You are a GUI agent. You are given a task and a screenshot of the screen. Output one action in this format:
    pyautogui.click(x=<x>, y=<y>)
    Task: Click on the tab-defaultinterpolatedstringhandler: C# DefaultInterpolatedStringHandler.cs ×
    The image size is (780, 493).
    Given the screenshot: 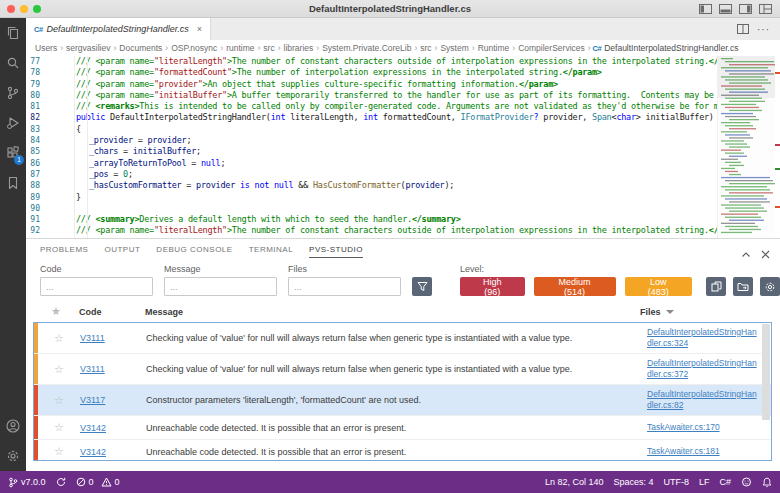 What is the action you would take?
    pyautogui.click(x=118, y=29)
    